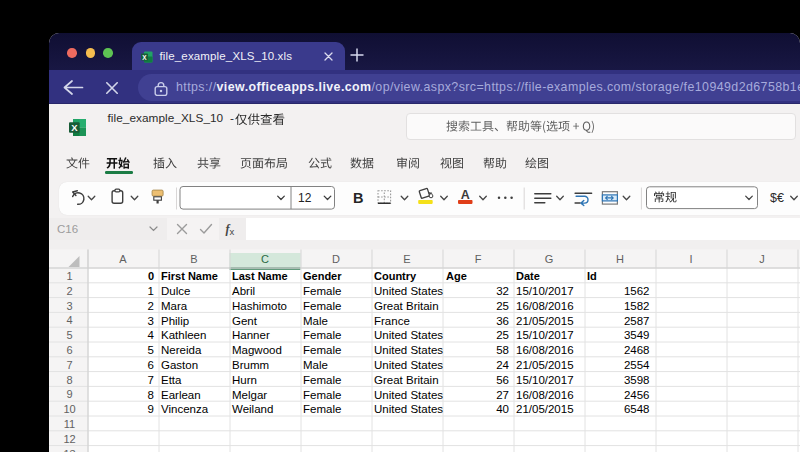  Describe the element at coordinates (257, 350) in the screenshot. I see `svg-text: Magwood` at that location.